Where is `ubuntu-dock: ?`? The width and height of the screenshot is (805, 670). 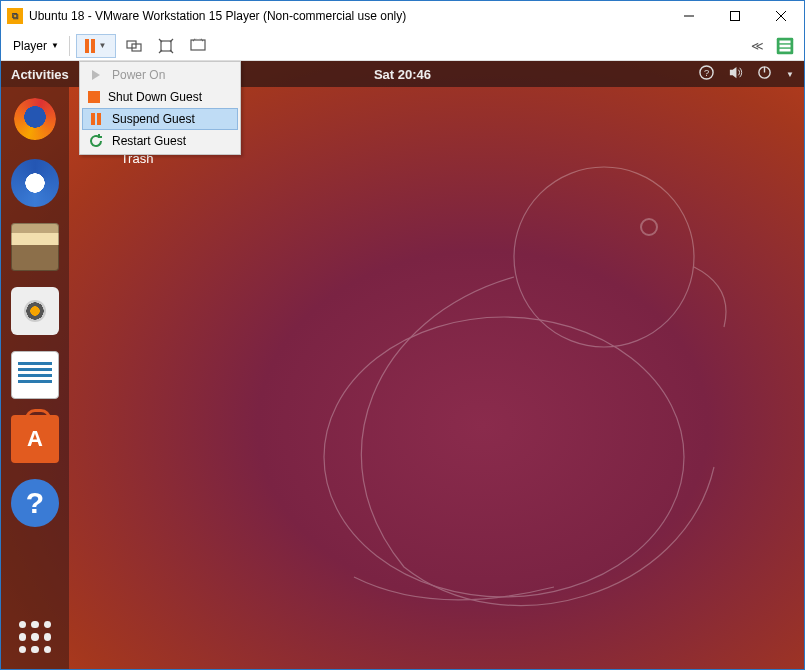
ubuntu-dock: ? is located at coordinates (35, 378).